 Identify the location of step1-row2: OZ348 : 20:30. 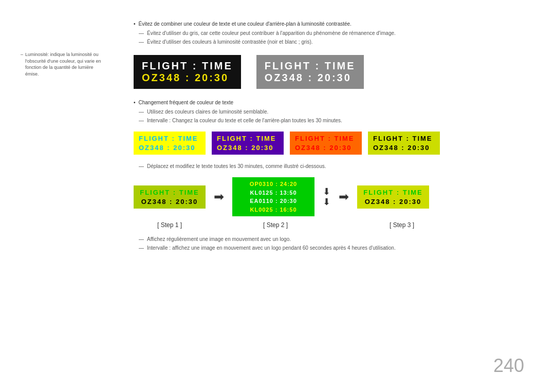
(170, 201).